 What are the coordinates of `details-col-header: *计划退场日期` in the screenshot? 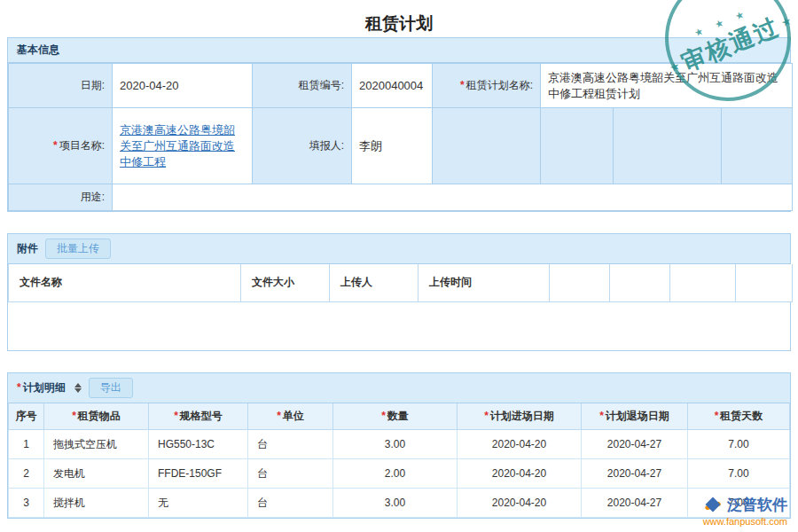 It's located at (635, 417).